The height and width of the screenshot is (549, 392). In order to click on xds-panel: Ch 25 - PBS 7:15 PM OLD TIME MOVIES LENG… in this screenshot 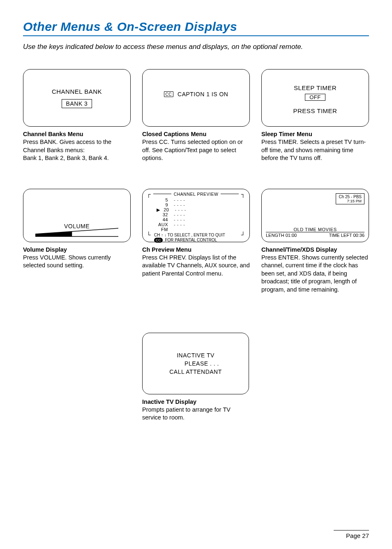, I will do `click(315, 215)`.